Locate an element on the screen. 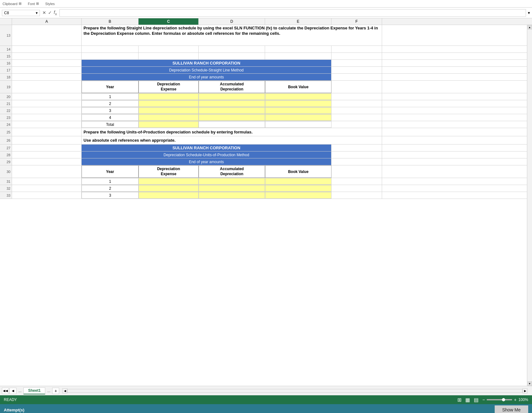 The image size is (532, 413). cancel-icon: ✕ is located at coordinates (44, 13).